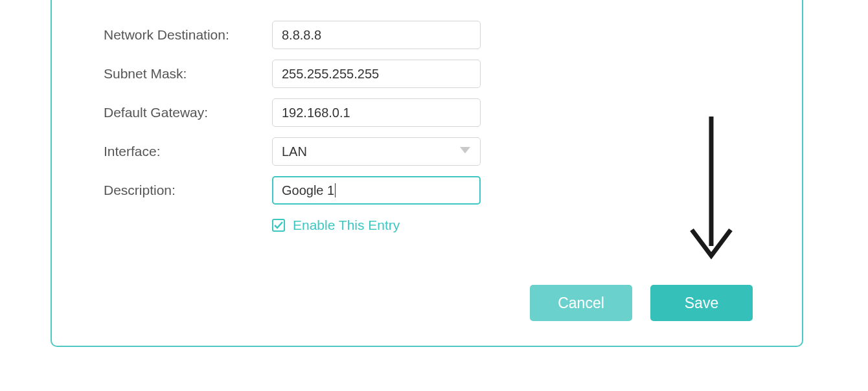  What do you see at coordinates (453, 113) in the screenshot?
I see `row-default-gateway: Default Gateway:` at bounding box center [453, 113].